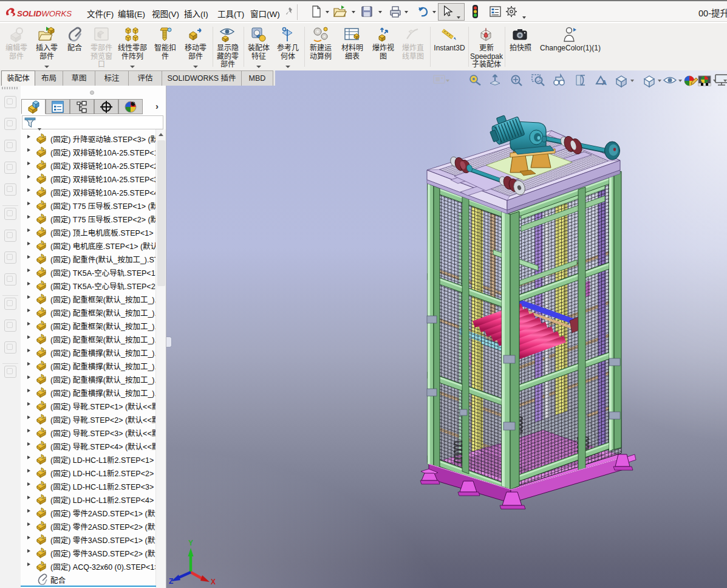 The width and height of the screenshot is (727, 588). Describe the element at coordinates (44, 13) in the screenshot. I see `svg-text: SOLIDWORKS` at that location.